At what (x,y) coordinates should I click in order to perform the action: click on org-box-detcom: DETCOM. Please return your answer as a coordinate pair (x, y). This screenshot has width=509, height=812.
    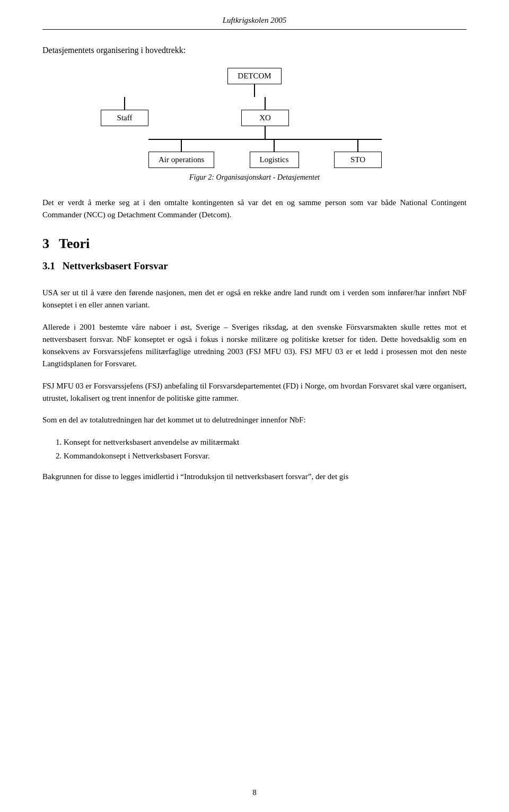
    Looking at the image, I should click on (254, 76).